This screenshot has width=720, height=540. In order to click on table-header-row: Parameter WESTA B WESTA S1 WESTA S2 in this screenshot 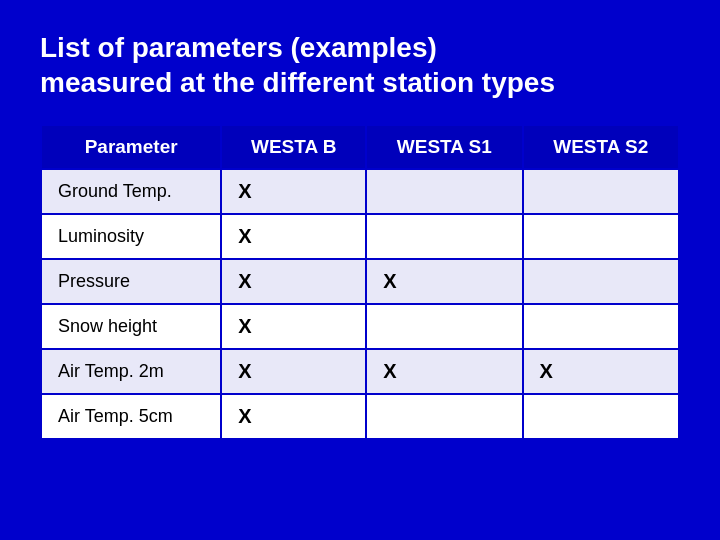, I will do `click(360, 147)`.